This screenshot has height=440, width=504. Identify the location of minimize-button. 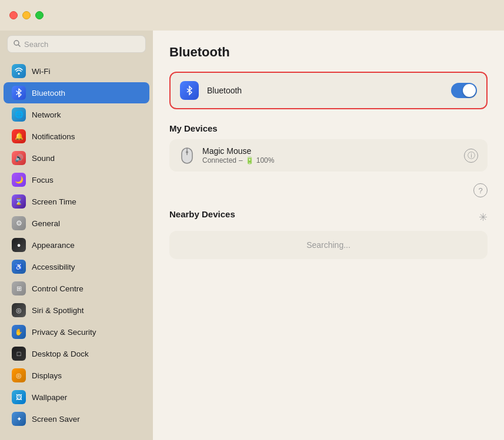
(26, 15).